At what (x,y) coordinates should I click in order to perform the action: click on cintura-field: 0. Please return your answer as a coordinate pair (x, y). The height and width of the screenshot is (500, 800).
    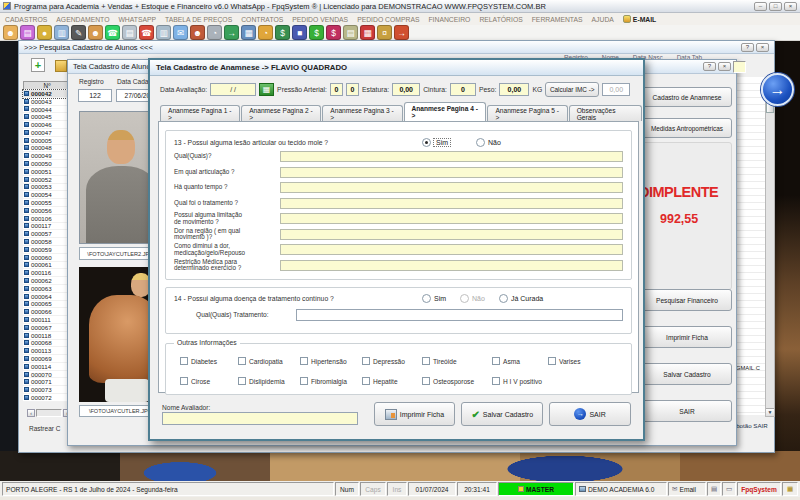
    Looking at the image, I should click on (463, 90).